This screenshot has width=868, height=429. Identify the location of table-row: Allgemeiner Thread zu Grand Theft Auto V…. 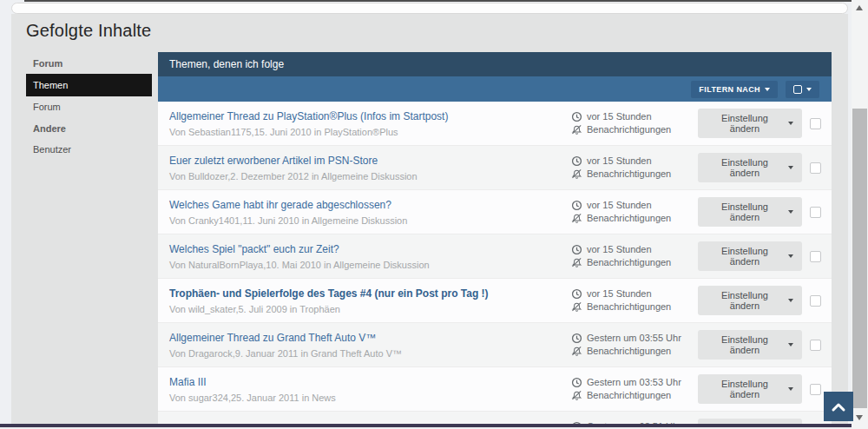
(495, 346).